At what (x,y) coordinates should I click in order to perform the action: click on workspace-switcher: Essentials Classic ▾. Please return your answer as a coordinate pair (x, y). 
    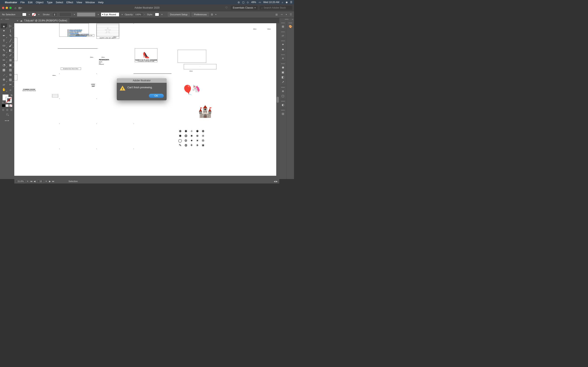
    Looking at the image, I should click on (244, 8).